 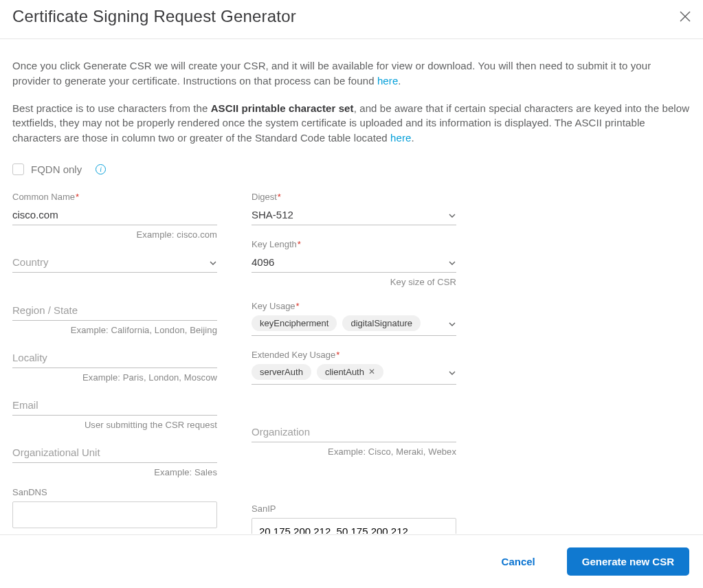 I want to click on key-length-label: Key Length, so click(x=354, y=245).